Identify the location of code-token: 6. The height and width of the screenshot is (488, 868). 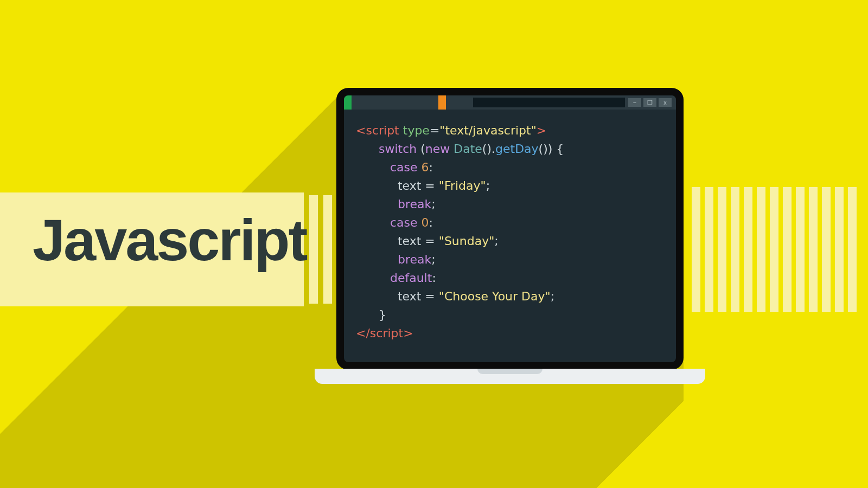
(425, 167).